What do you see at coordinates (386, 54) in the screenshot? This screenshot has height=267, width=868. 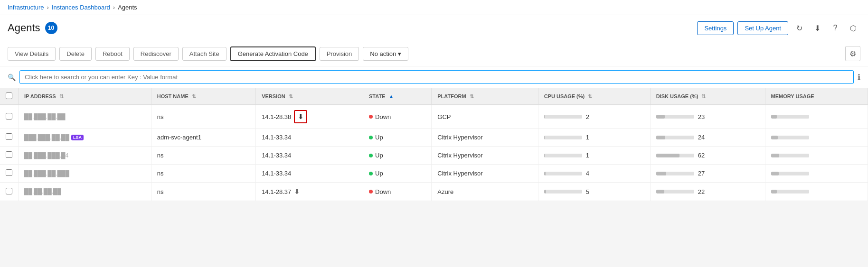 I see `no-action-dropdown: No action ▾` at bounding box center [386, 54].